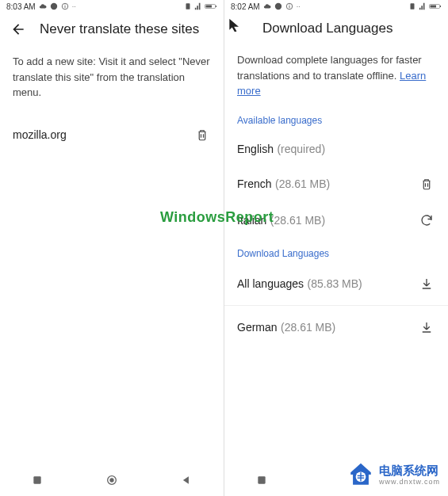 This screenshot has height=496, width=448. I want to click on language-name: German, so click(257, 327).